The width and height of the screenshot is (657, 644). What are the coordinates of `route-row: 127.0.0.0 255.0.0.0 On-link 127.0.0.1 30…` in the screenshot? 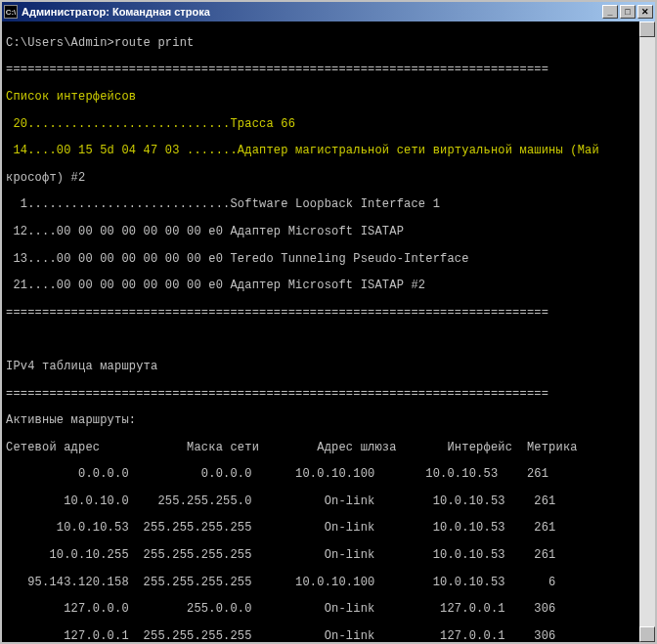 It's located at (322, 610).